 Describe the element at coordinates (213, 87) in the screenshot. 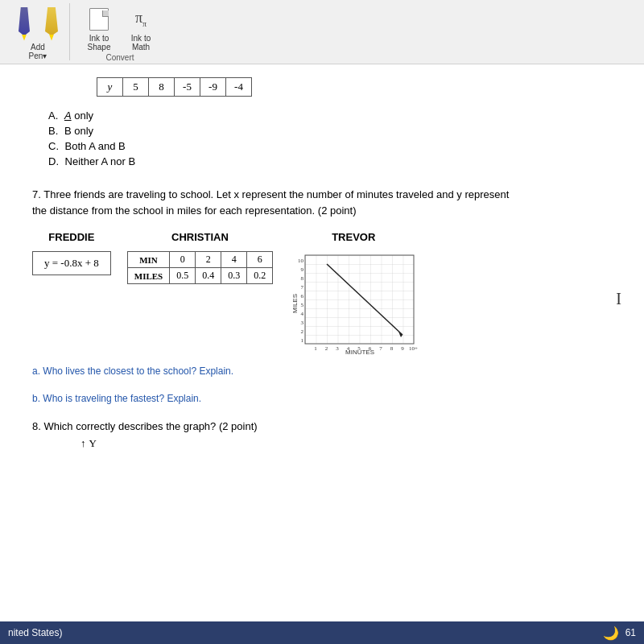

I see `y-val-4: -9` at that location.